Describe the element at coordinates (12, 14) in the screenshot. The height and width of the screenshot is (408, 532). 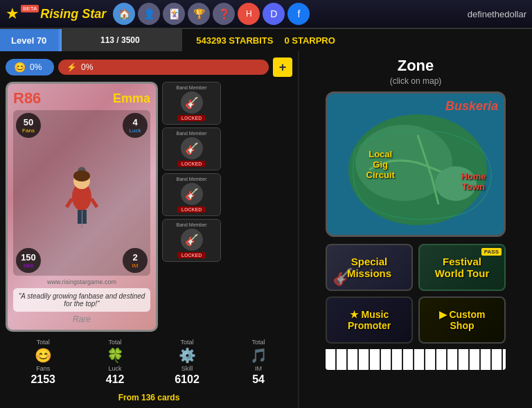
I see `star-icon: ★` at that location.